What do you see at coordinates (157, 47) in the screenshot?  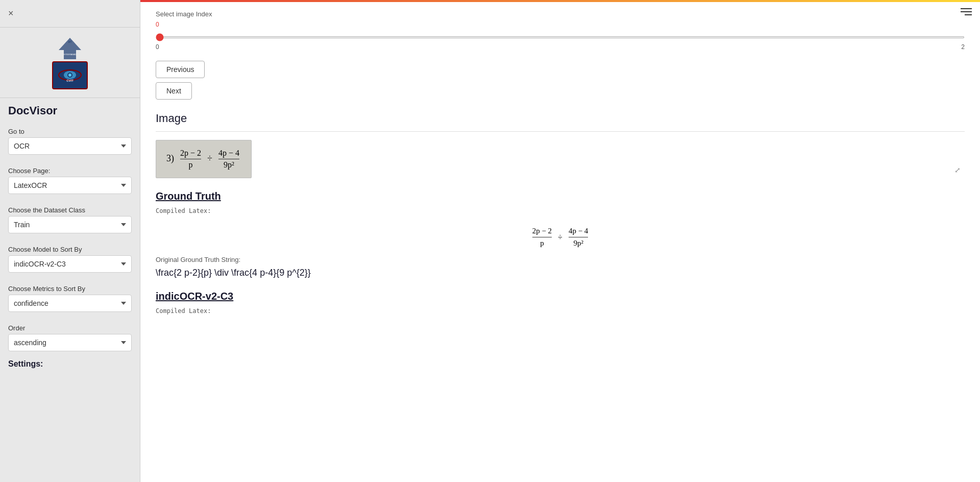 I see `slider-min: 0` at bounding box center [157, 47].